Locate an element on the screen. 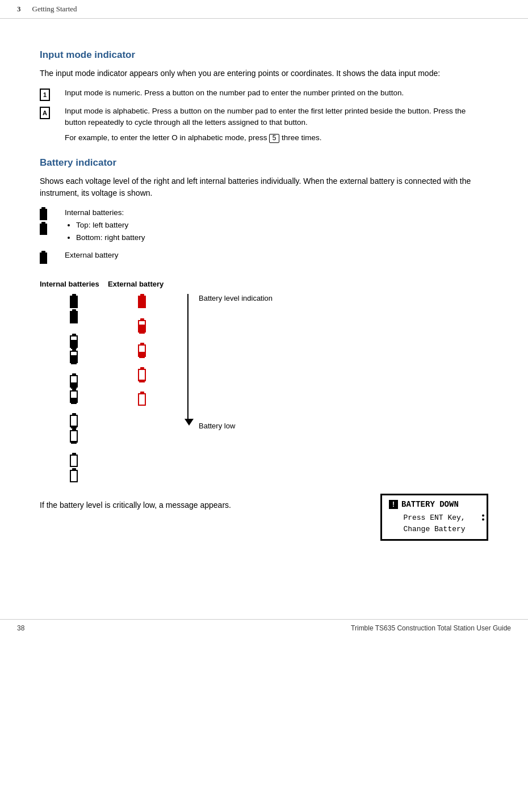  chapter-number: 3 is located at coordinates (19, 9).